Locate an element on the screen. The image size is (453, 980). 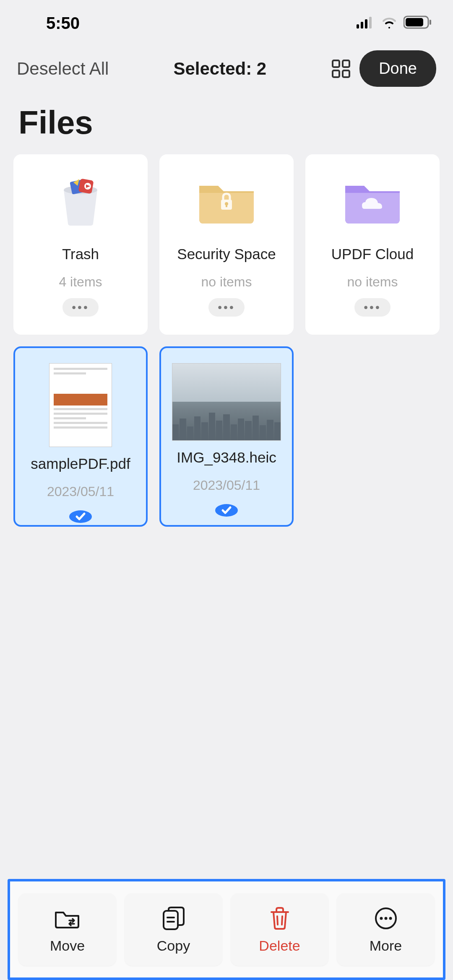
wifi-icon is located at coordinates (389, 23).